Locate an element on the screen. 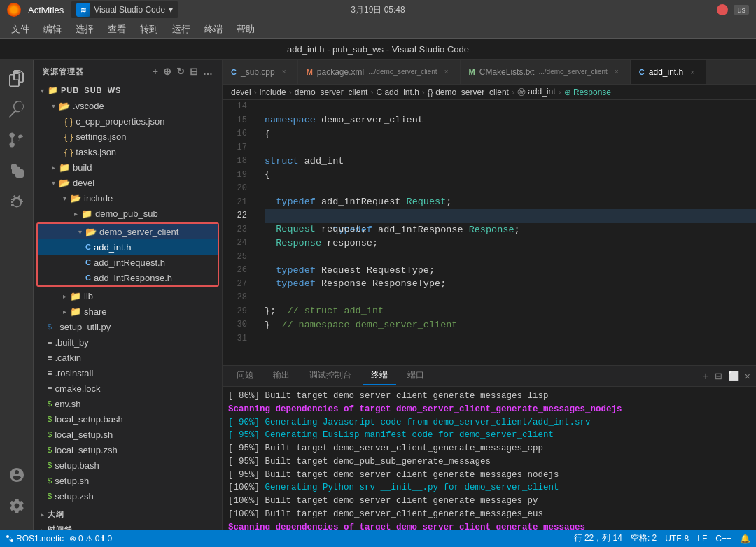  tab-close-package-xml: × is located at coordinates (447, 71).